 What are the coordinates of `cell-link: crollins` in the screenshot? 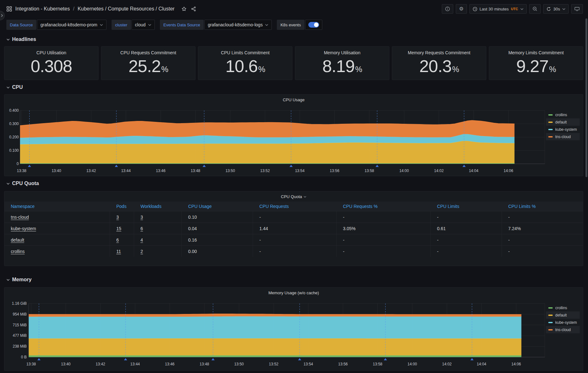 It's located at (18, 251).